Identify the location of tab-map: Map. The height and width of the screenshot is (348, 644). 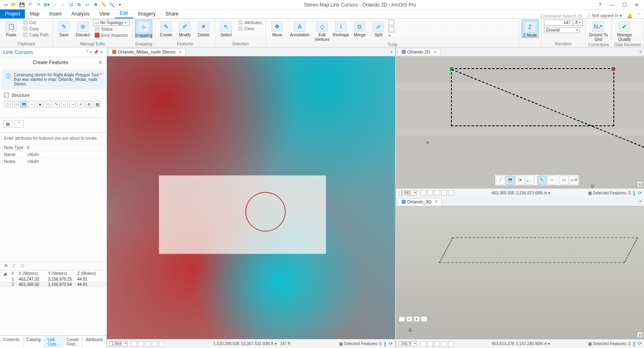
(34, 14).